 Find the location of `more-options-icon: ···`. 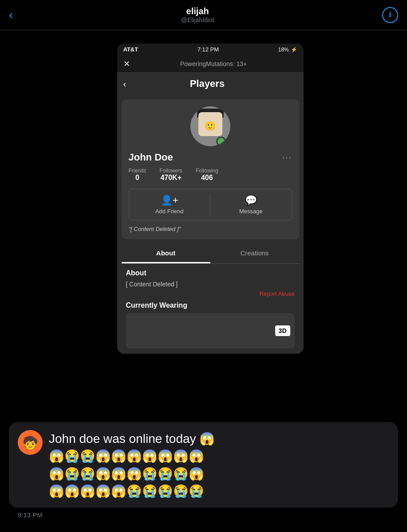

more-options-icon: ··· is located at coordinates (287, 158).